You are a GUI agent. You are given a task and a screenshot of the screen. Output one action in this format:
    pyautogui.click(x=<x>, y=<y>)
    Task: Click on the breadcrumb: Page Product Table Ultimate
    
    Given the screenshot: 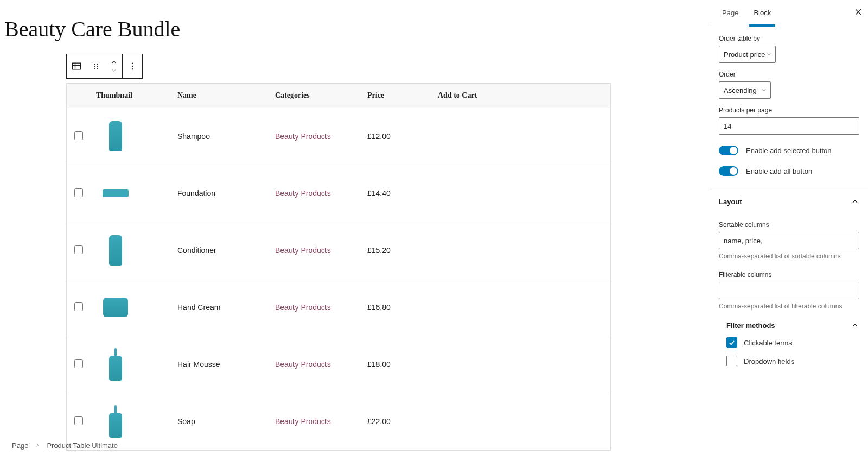 What is the action you would take?
    pyautogui.click(x=65, y=445)
    